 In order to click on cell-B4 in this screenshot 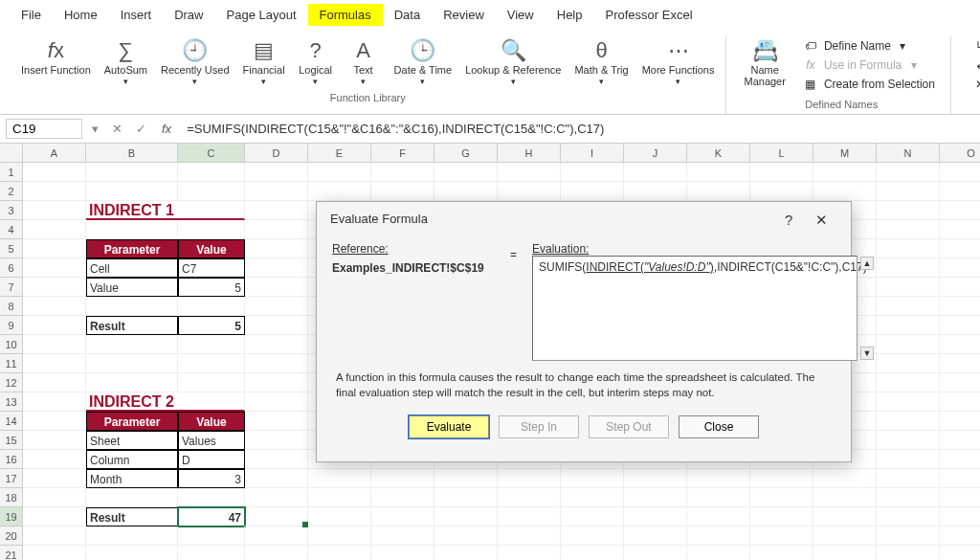, I will do `click(132, 230)`.